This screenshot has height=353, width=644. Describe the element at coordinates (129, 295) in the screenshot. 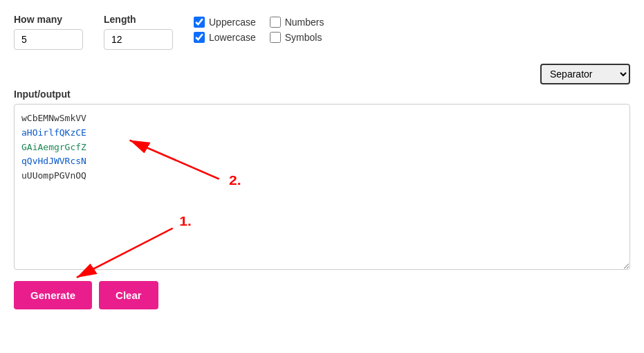

I see `clear-button: Clear` at that location.